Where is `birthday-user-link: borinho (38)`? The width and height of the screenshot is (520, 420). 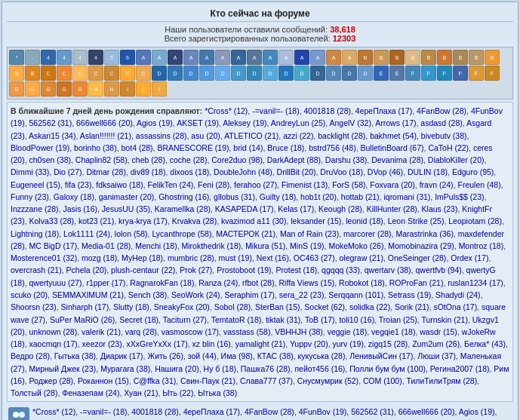 birthday-user-link: borinho (38) is located at coordinates (95, 148).